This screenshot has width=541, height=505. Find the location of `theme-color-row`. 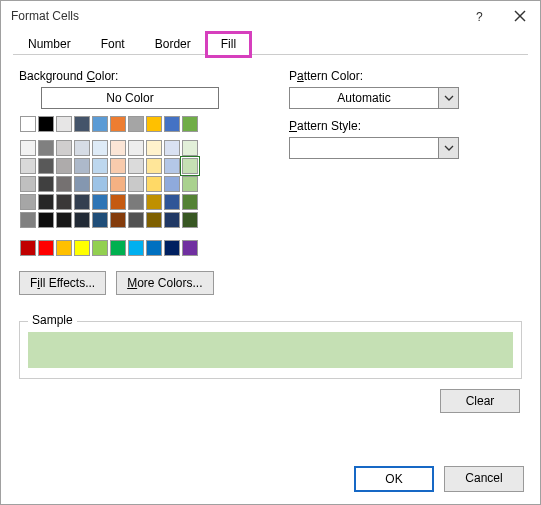

theme-color-row is located at coordinates (109, 124).